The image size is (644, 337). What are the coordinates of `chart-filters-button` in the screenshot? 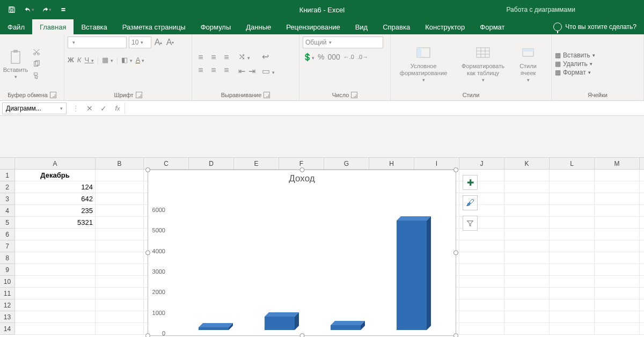 It's located at (470, 223).